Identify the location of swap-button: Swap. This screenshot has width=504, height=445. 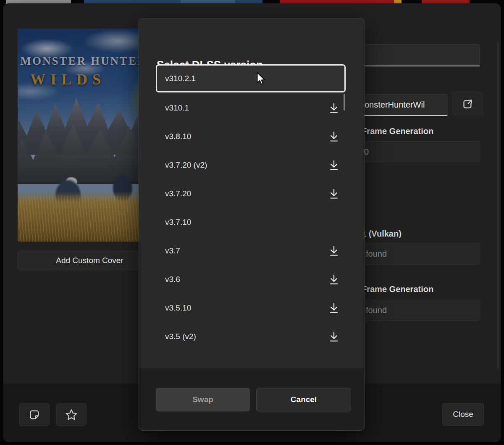
(203, 400).